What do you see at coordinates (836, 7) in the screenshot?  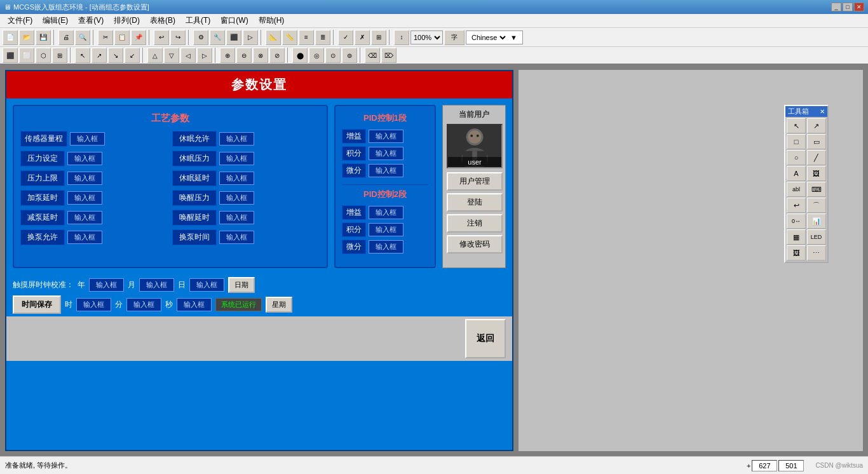 I see `minimize-button: _` at bounding box center [836, 7].